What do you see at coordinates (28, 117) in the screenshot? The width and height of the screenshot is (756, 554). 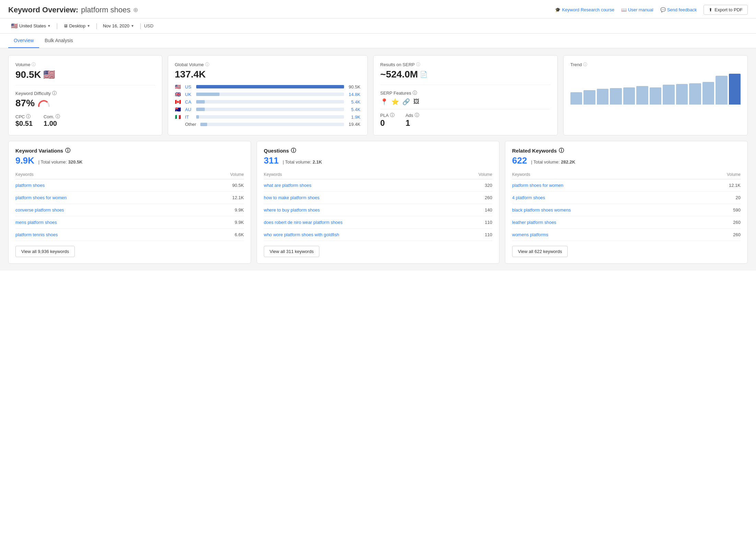 I see `cpc-info-icon: ⓘ` at bounding box center [28, 117].